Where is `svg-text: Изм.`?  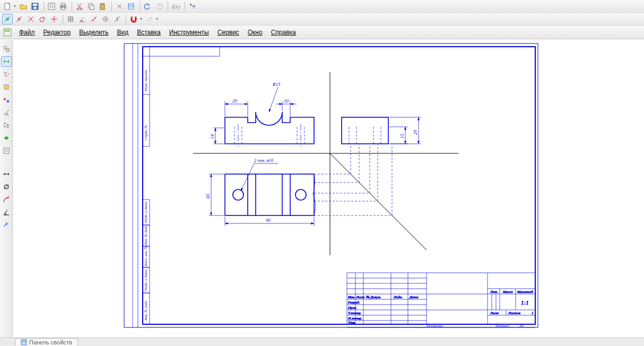 svg-text: Изм. is located at coordinates (351, 297).